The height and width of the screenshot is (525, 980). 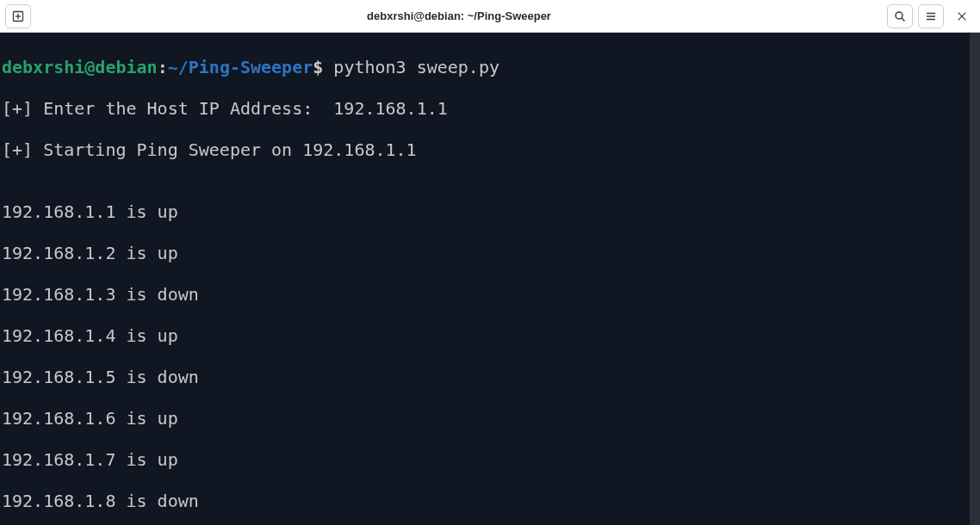 I want to click on terminal-line: debxrshi@debian:~/Ping-Sweeper$ python3 …, so click(x=490, y=67).